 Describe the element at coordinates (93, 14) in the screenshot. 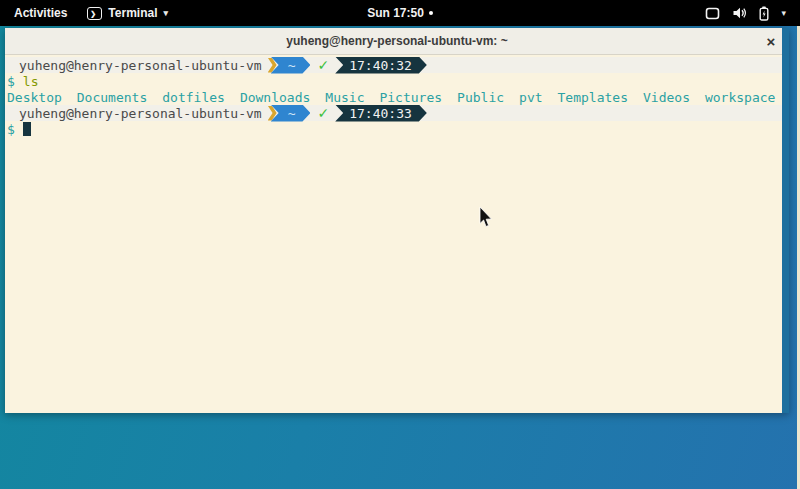

I see `terminal-prompt-glyph: ❯` at that location.